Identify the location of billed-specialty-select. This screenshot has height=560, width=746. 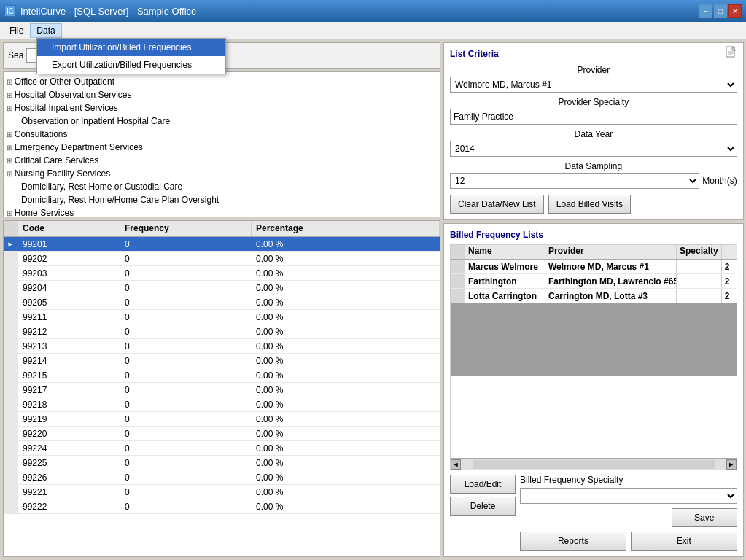
(629, 496).